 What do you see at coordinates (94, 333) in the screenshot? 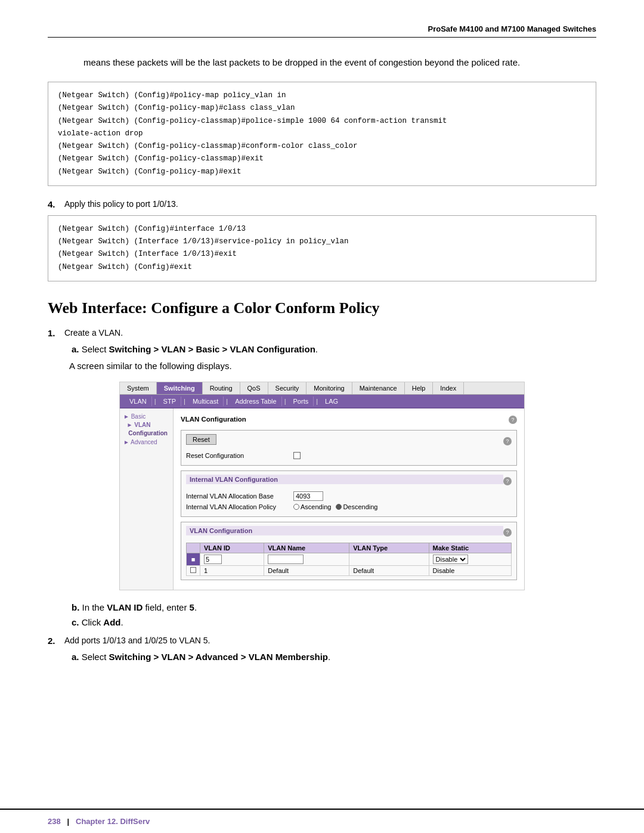
I see `step-1-text: Create a VLAN.` at bounding box center [94, 333].